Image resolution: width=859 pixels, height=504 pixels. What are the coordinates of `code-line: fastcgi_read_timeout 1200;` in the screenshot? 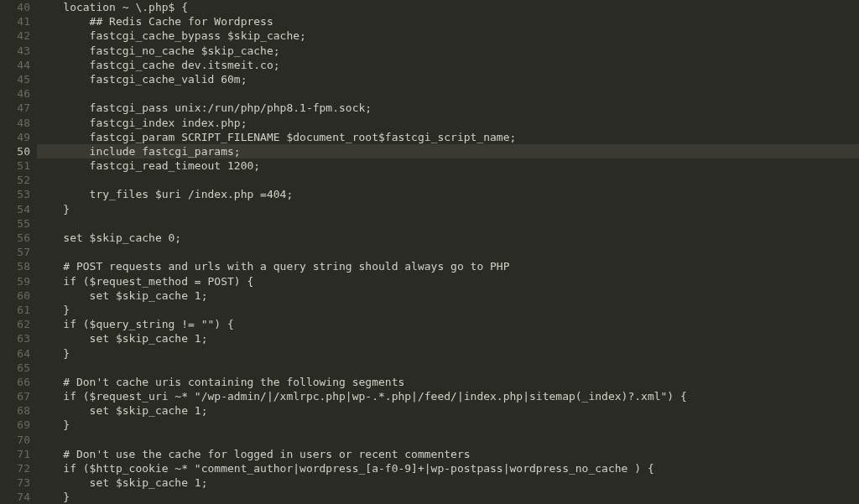 It's located at (448, 166).